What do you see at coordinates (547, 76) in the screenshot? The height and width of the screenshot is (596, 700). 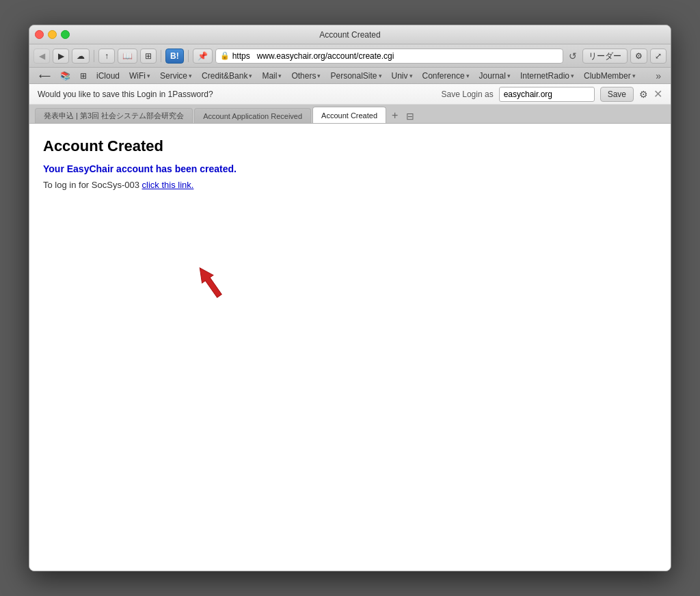 I see `bookmark-internetradio: InternetRadio ▾` at bounding box center [547, 76].